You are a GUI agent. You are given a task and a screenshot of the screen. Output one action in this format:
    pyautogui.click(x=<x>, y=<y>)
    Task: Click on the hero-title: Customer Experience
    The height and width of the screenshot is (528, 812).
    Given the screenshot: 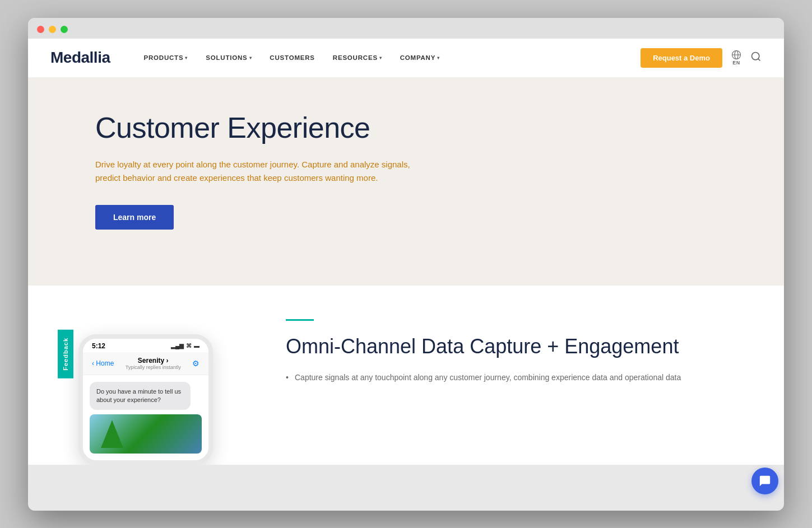 What is the action you would take?
    pyautogui.click(x=428, y=128)
    